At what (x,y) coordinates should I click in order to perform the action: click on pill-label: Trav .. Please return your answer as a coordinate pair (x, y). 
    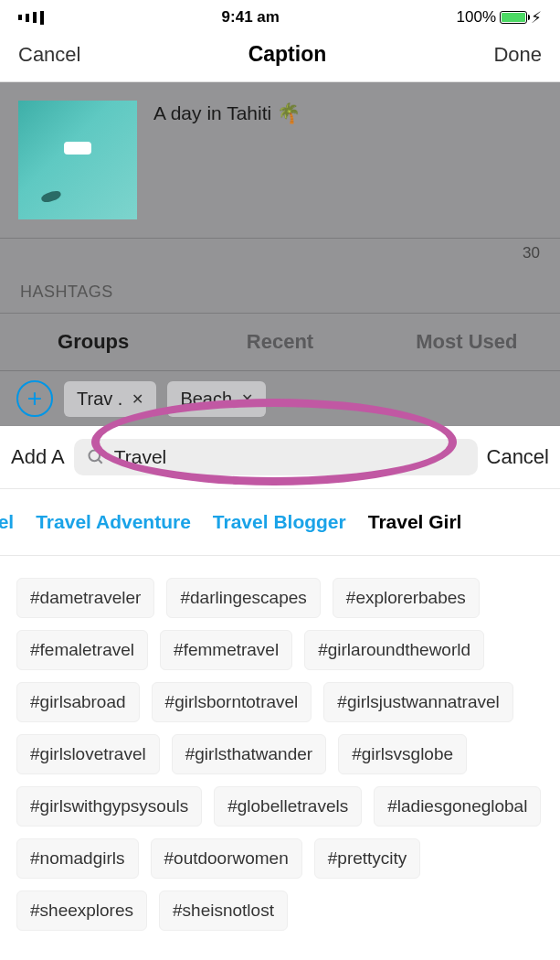
    Looking at the image, I should click on (100, 399).